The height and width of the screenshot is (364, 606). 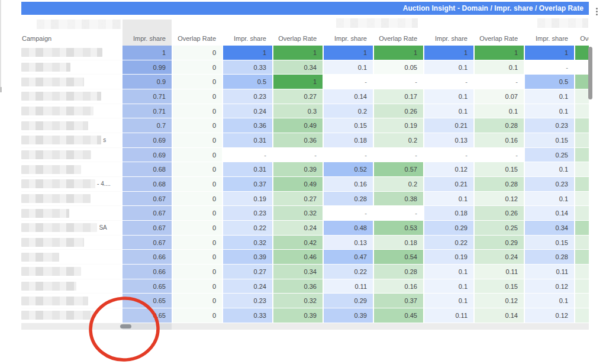 I want to click on impr-share-cell: 0.5, so click(x=549, y=82).